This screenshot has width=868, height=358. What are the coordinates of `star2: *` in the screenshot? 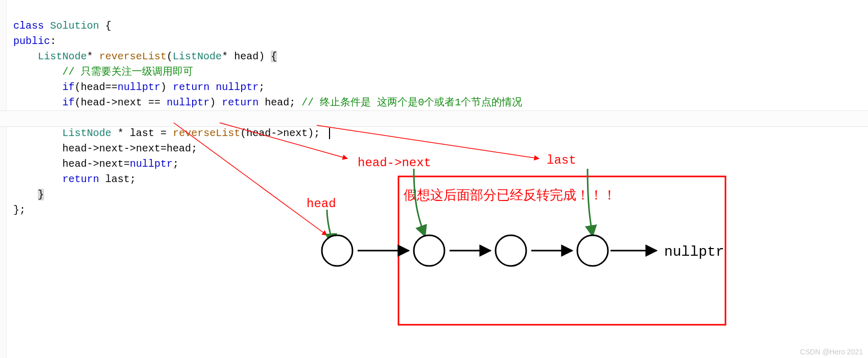 It's located at (225, 56).